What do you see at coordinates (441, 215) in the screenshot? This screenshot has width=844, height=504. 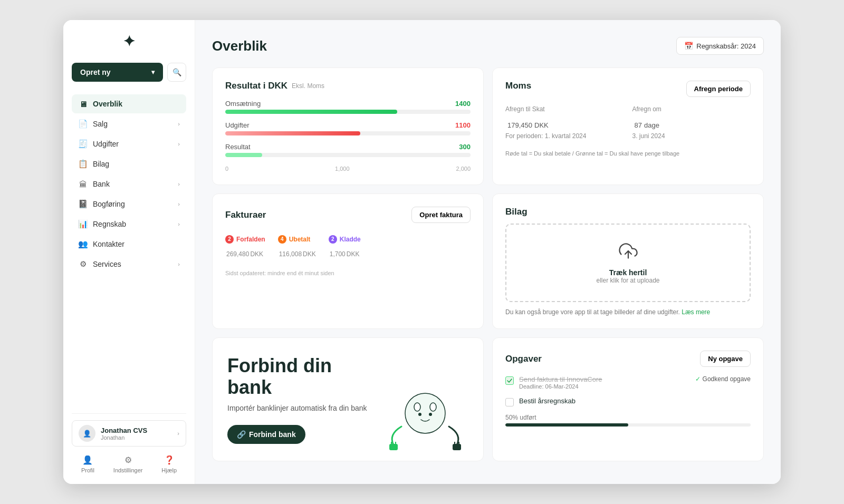 I see `opret-faktura-button: Opret faktura` at bounding box center [441, 215].